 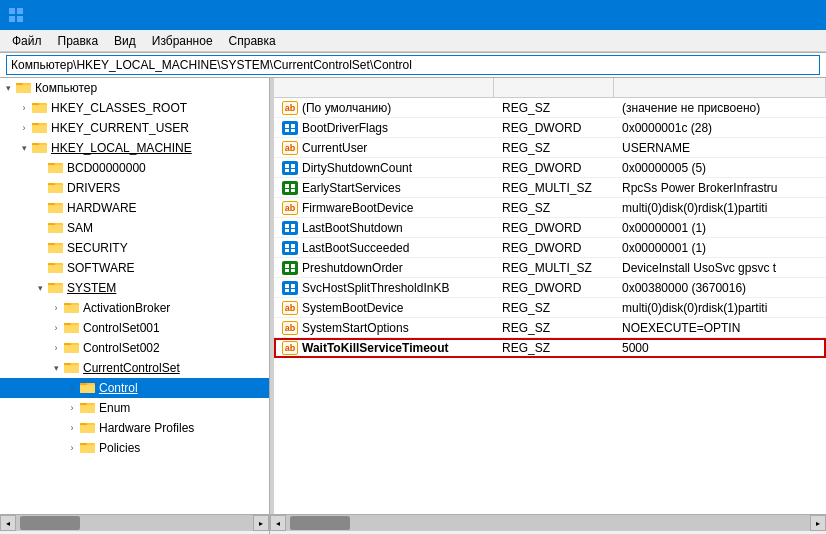 What do you see at coordinates (290, 248) in the screenshot?
I see `reg-icon-dword` at bounding box center [290, 248].